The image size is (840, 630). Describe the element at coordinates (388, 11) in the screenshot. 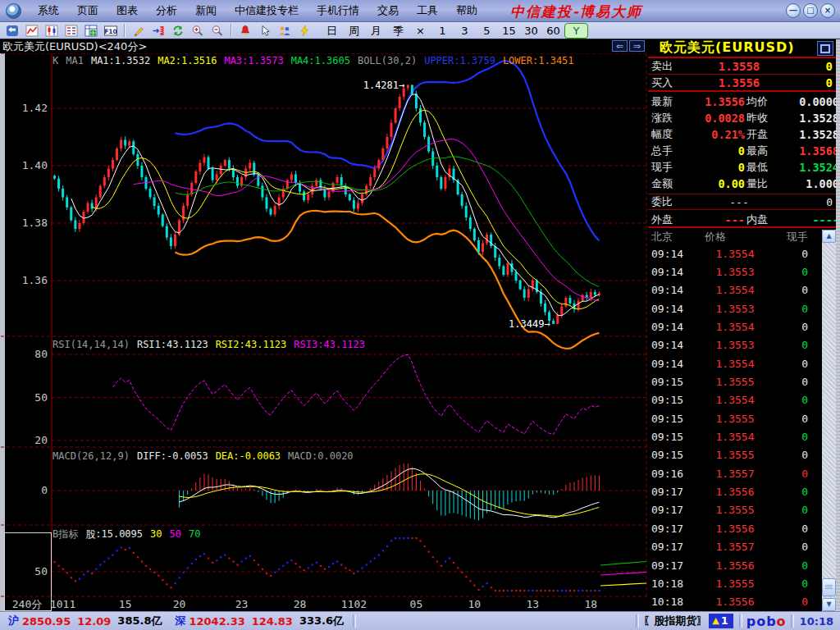

I see `menu-item-7: 交易` at that location.